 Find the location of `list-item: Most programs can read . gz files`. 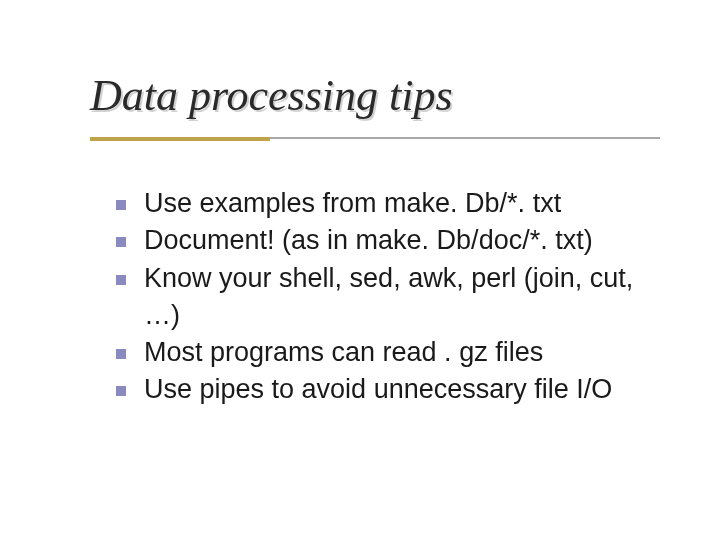

list-item: Most programs can read . gz files is located at coordinates (388, 352).